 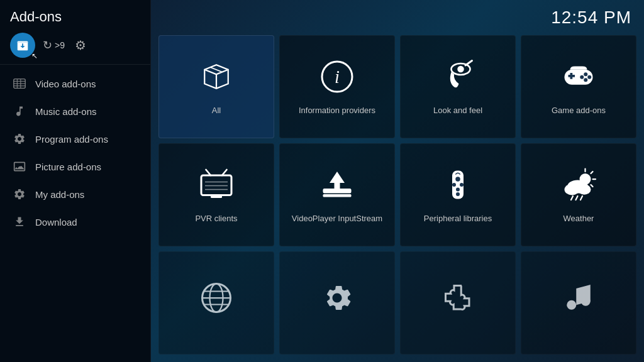 I want to click on tv-icon, so click(x=216, y=187).